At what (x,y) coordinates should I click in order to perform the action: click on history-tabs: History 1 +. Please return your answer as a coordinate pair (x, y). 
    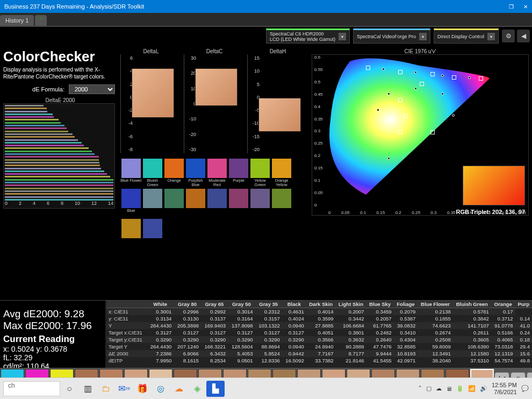
    Looking at the image, I should click on (266, 20).